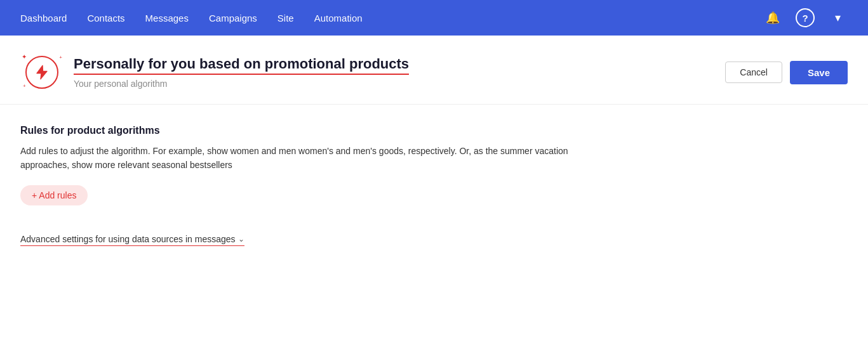 The height and width of the screenshot is (338, 868). What do you see at coordinates (286, 18) in the screenshot?
I see `nav-link-site: Site` at bounding box center [286, 18].